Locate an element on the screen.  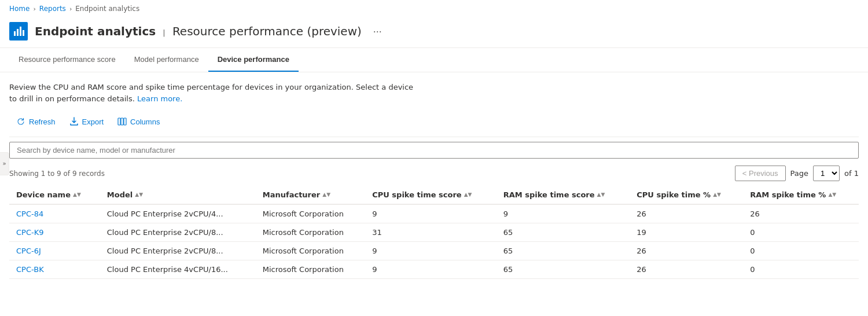
app-icon is located at coordinates (19, 31).